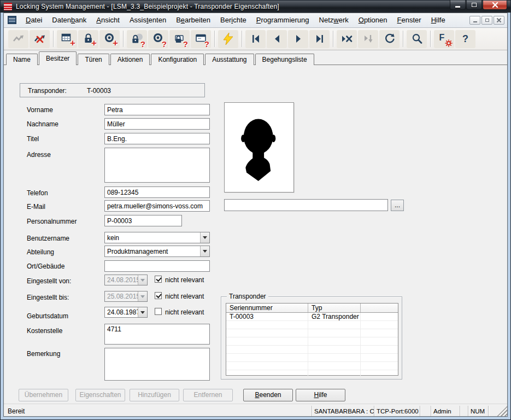 The width and height of the screenshot is (511, 420). Describe the element at coordinates (487, 20) in the screenshot. I see `mdi-restore-button` at that location.